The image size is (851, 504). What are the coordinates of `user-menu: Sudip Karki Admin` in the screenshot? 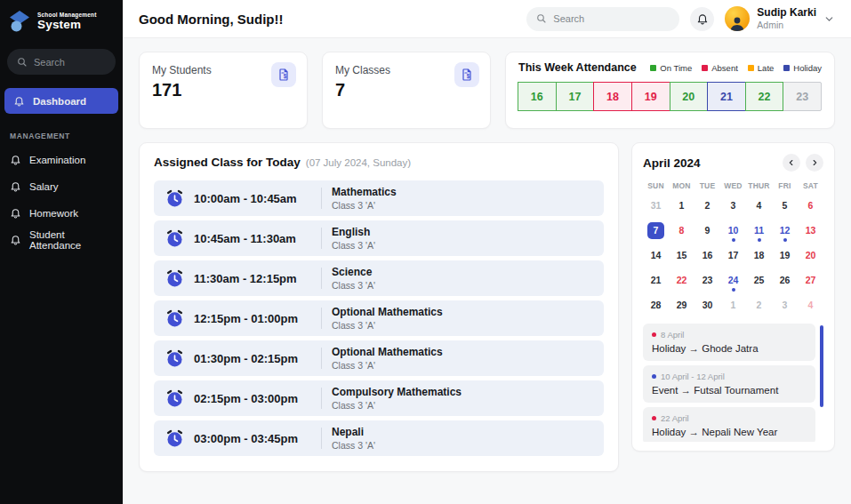 It's located at (780, 19).